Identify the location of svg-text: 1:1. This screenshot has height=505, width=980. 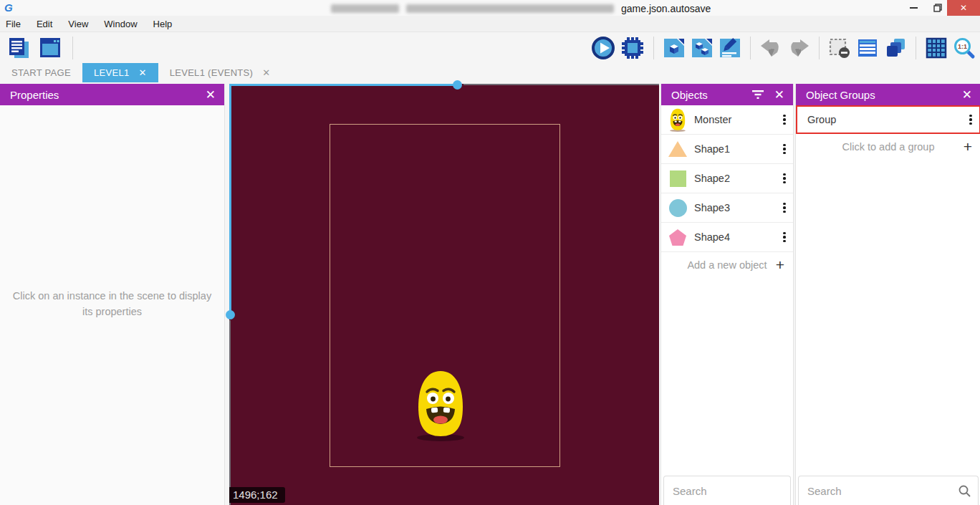
(963, 47).